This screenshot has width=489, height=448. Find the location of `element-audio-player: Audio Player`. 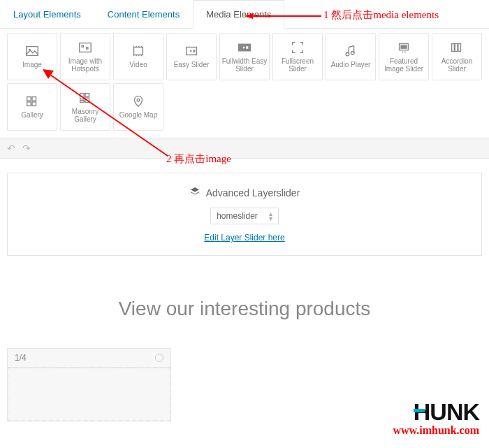

element-audio-player: Audio Player is located at coordinates (351, 57).